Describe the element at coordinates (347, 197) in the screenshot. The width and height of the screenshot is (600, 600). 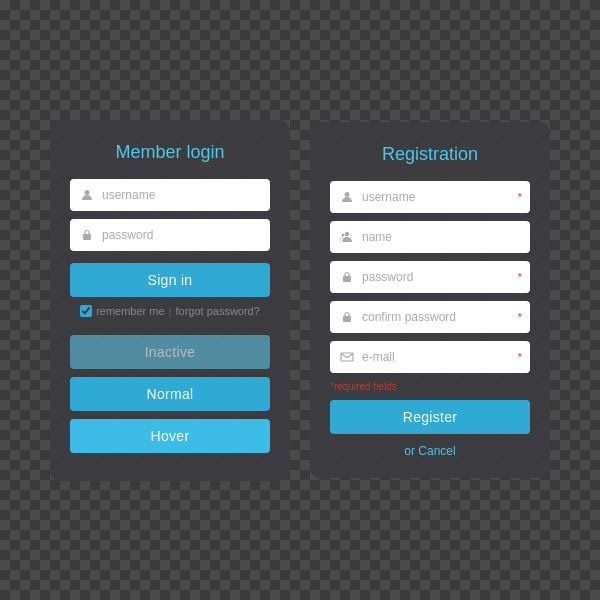
I see `reg-user-icon` at that location.